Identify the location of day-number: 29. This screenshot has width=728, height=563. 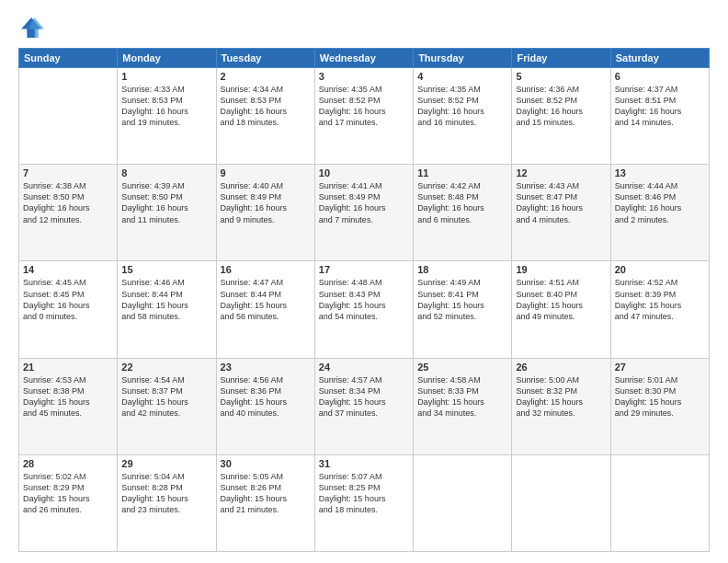
(166, 464).